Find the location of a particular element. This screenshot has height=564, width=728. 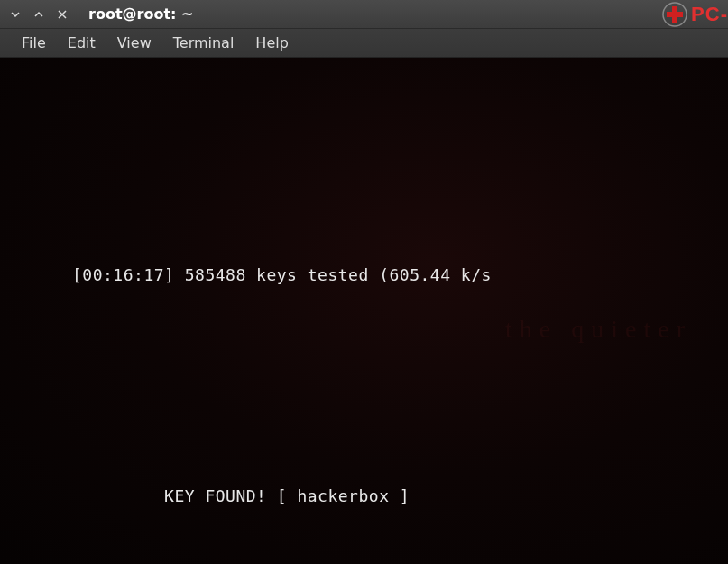

key-found-line: KEY FOUND! [ hackerbox ] is located at coordinates (370, 496).